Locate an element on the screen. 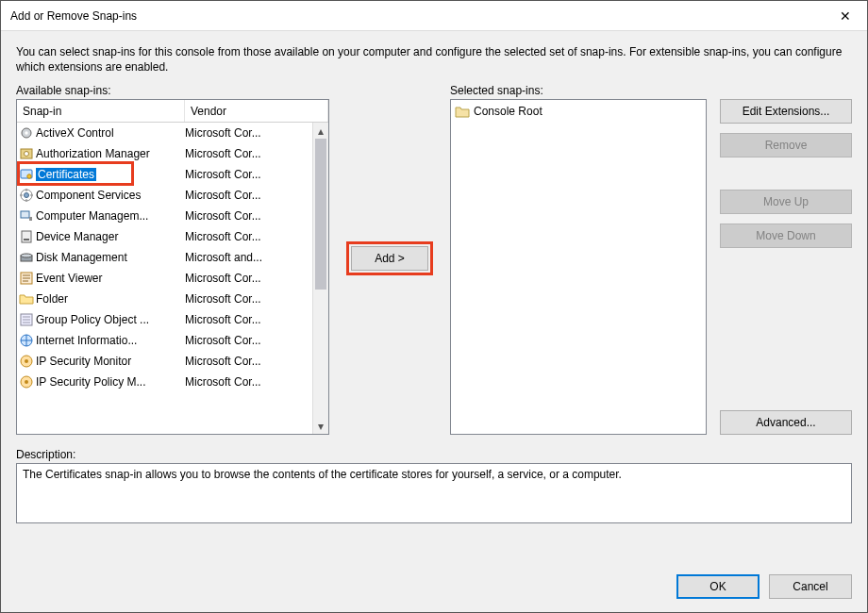  available-item-name: Authorization Manager is located at coordinates (110, 154).